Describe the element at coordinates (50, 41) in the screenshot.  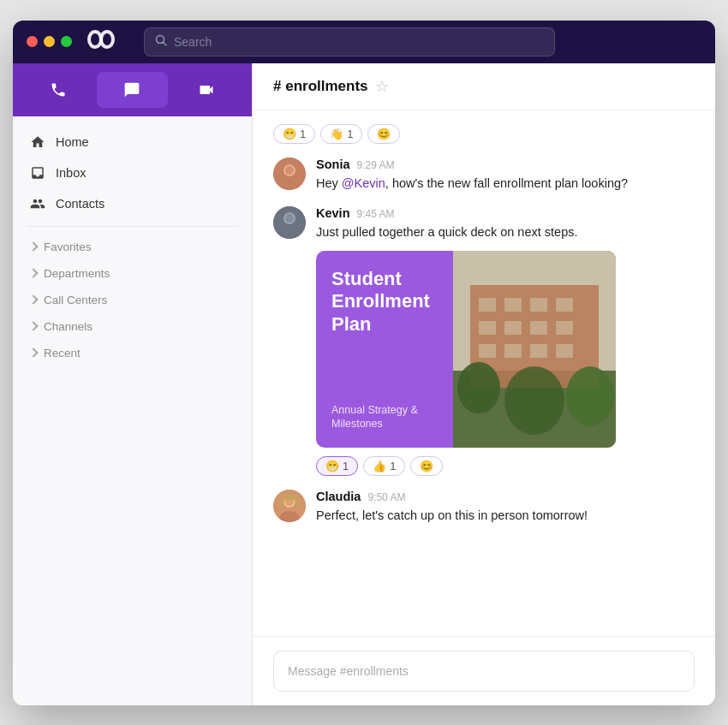
I see `traffic-lights` at that location.